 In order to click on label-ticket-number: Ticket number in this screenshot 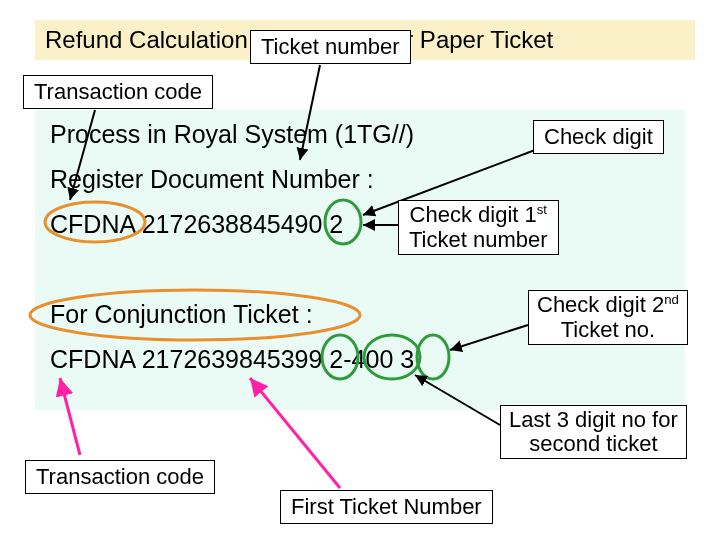, I will do `click(330, 47)`.